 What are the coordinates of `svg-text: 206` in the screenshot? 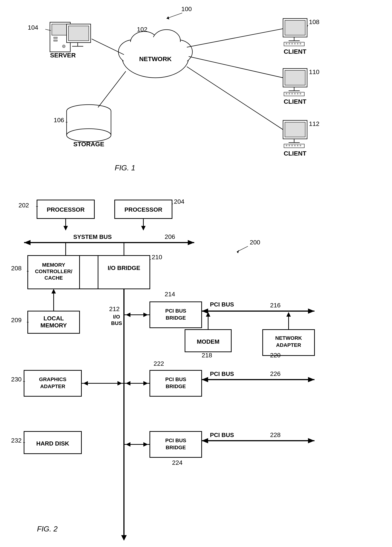 It's located at (170, 237).